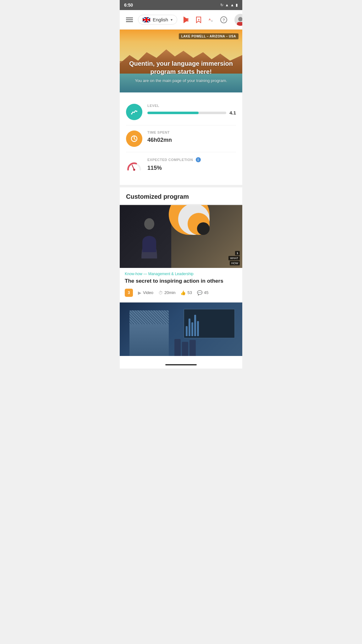  What do you see at coordinates (234, 258) in the screenshot?
I see `overlay-what: WHAT` at bounding box center [234, 258].